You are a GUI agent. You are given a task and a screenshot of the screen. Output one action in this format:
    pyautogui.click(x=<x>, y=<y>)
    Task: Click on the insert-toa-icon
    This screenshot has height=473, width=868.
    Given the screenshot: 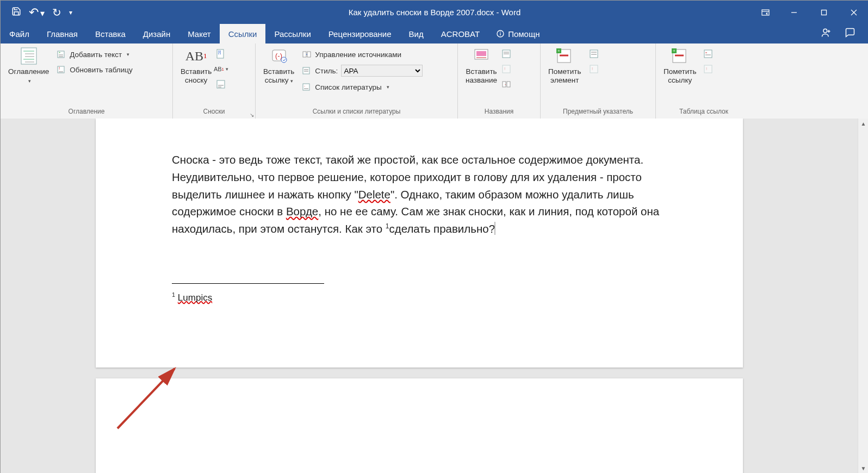 What is the action you would take?
    pyautogui.click(x=708, y=54)
    